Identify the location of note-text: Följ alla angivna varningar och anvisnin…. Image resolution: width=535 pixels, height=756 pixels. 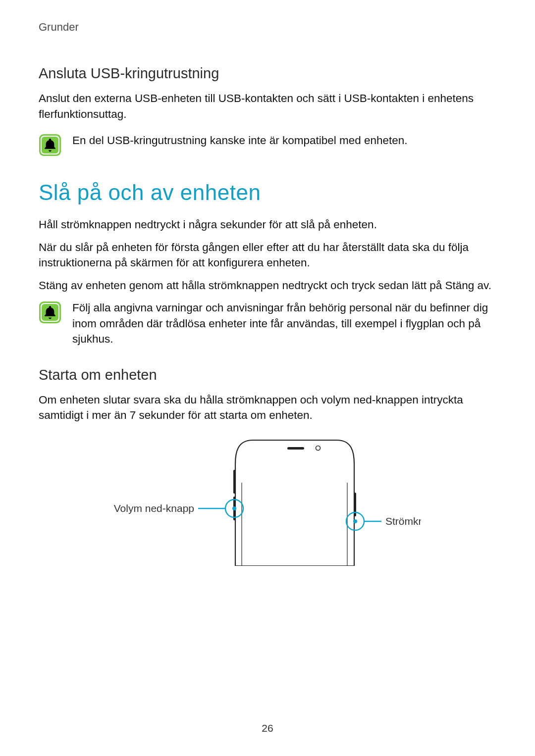
(284, 324).